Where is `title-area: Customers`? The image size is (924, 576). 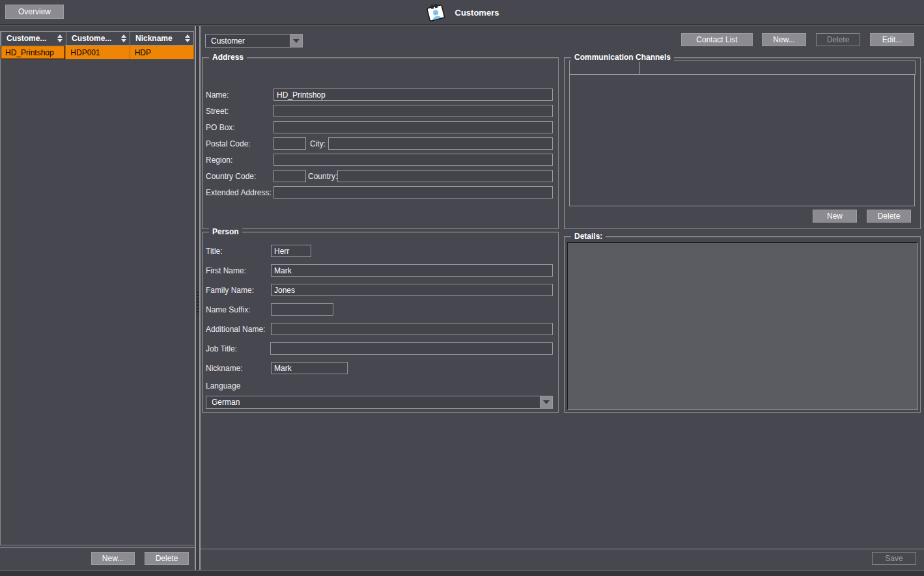
title-area: Customers is located at coordinates (462, 12).